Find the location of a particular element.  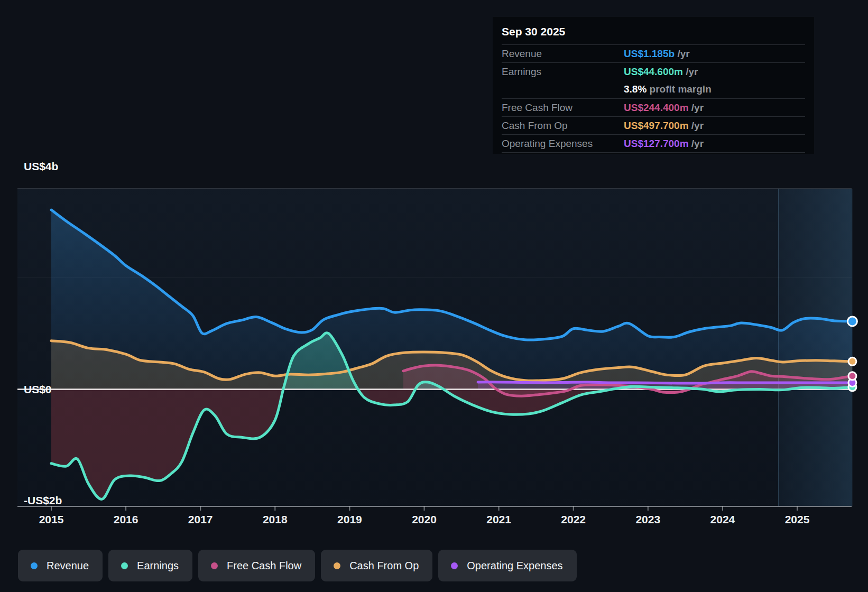

tooltip-row-value: US$44.600m /yr is located at coordinates (661, 72).